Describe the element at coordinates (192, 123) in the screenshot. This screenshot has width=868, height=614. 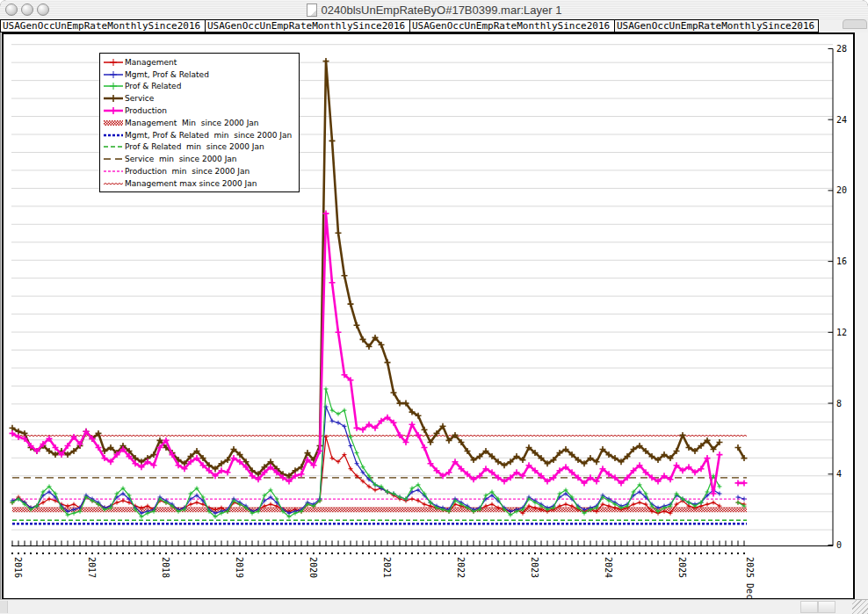
I see `legend-label: Management Min since 2000 Jan` at that location.